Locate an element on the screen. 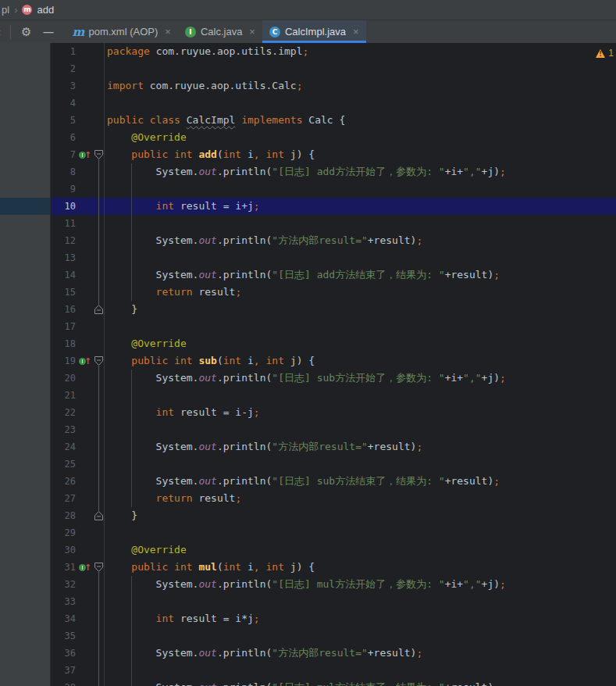  code-text: System.out.println("[日志] add方法结束了，结果为: "… is located at coordinates (303, 275).